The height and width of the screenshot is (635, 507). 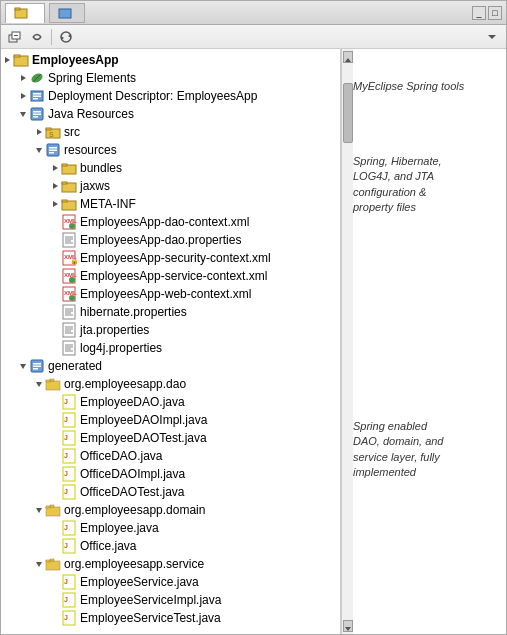 I want to click on scroll-thumb, so click(x=348, y=113).